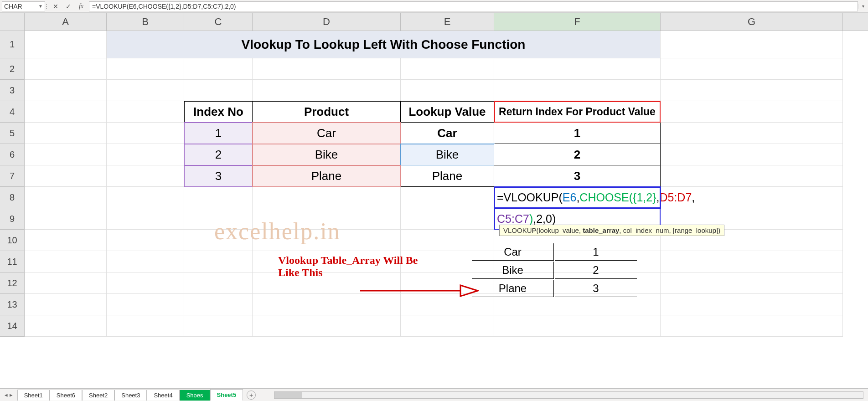 The image size is (868, 401). What do you see at coordinates (41, 6) in the screenshot?
I see `chevron-down-icon: ▼` at bounding box center [41, 6].